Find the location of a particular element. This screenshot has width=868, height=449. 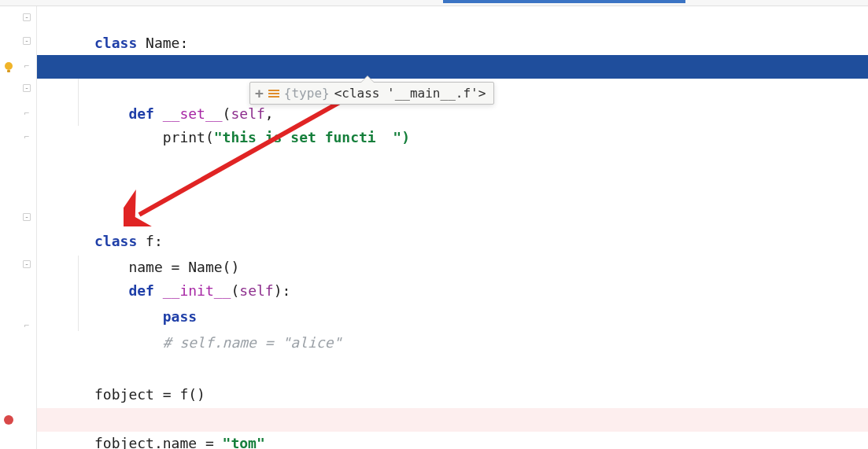

code-line-breakpoint: fobject.name = "tom" is located at coordinates (452, 420).